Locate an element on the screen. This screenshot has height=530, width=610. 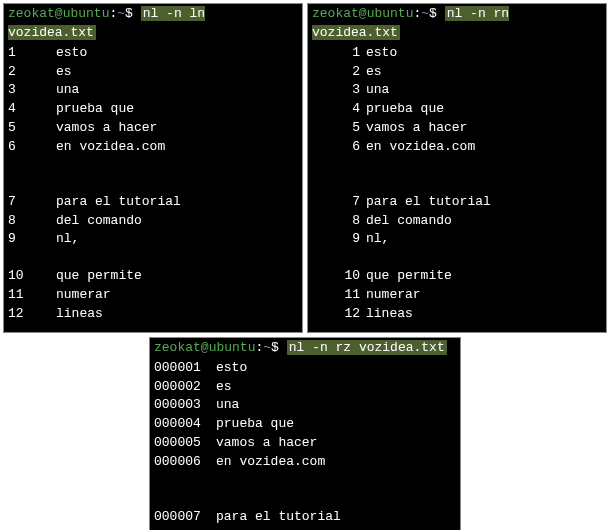
line-number: 000003 is located at coordinates (185, 406).